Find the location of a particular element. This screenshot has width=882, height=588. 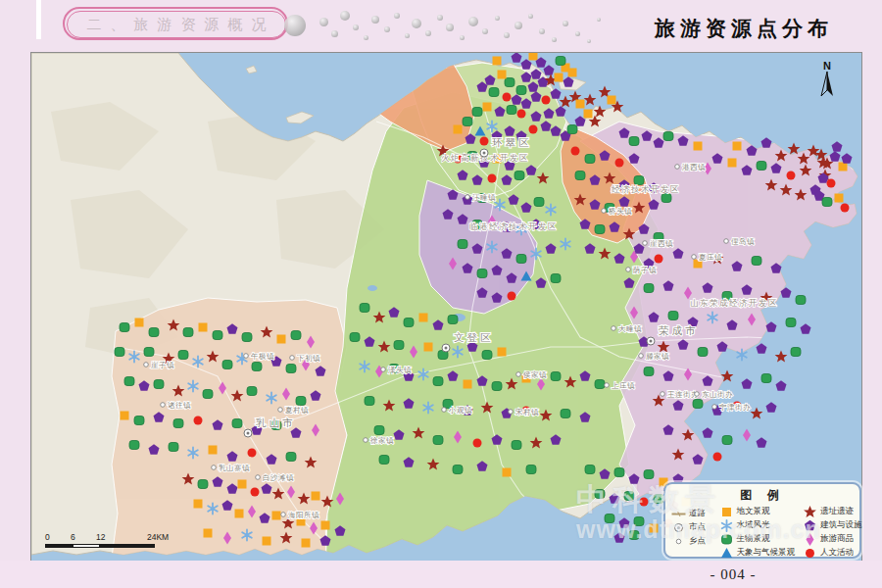

town-label: 下初镇 is located at coordinates (309, 359).